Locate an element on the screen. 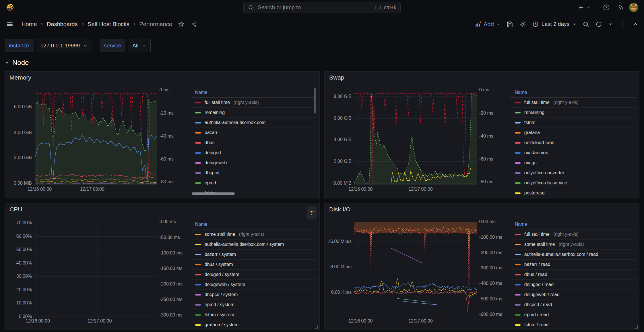  legend-label: nix-daemon is located at coordinates (536, 153).